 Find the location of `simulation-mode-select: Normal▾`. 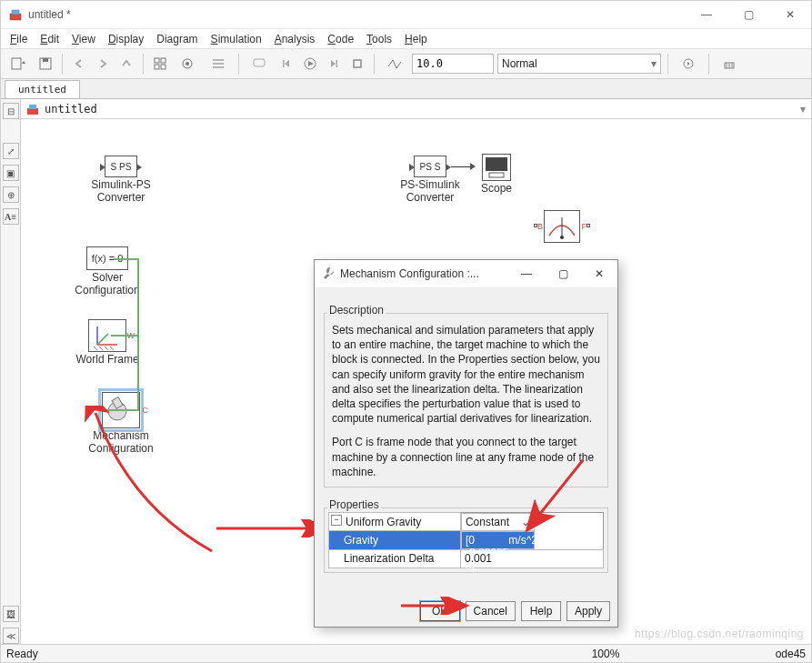

simulation-mode-select: Normal▾ is located at coordinates (579, 64).